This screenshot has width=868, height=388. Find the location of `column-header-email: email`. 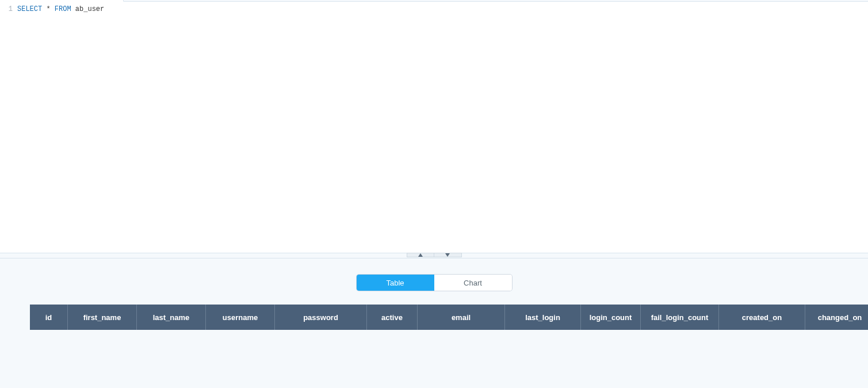

column-header-email: email is located at coordinates (461, 317).